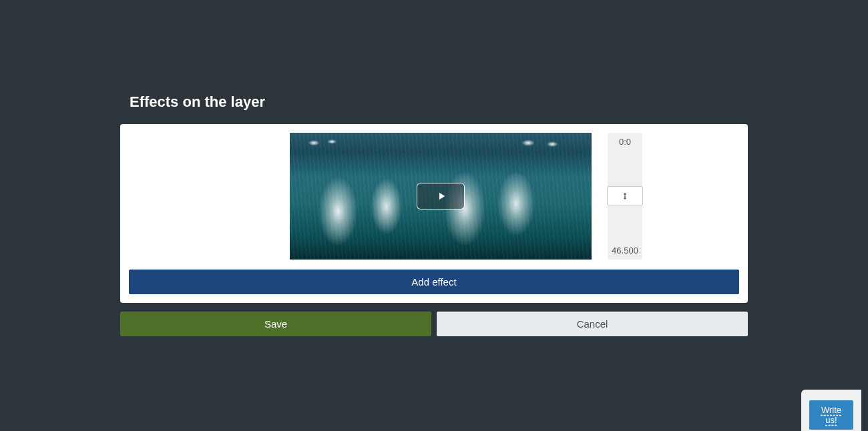 This screenshot has width=868, height=431. I want to click on timeline-start-label: 0:0, so click(625, 159).